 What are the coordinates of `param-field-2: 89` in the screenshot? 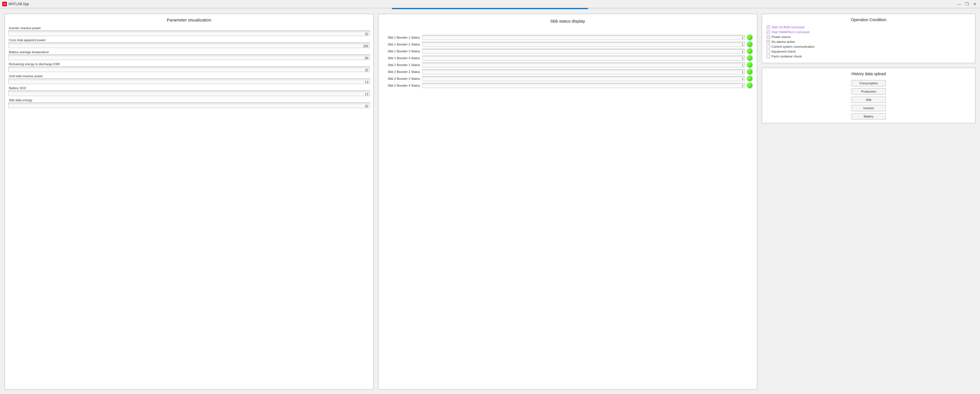 It's located at (189, 57).